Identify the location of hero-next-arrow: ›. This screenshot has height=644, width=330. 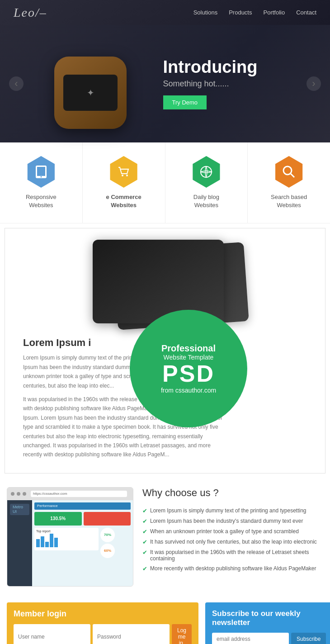
(314, 84).